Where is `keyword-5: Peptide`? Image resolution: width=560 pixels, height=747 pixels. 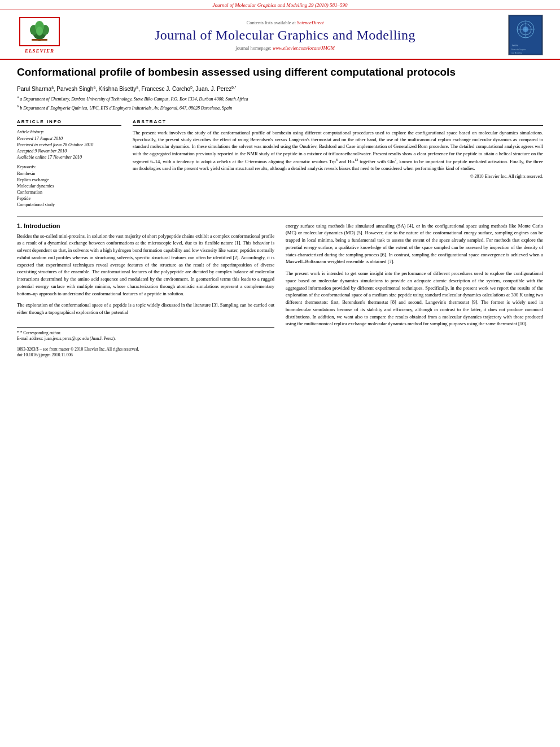 keyword-5: Peptide is located at coordinates (69, 199).